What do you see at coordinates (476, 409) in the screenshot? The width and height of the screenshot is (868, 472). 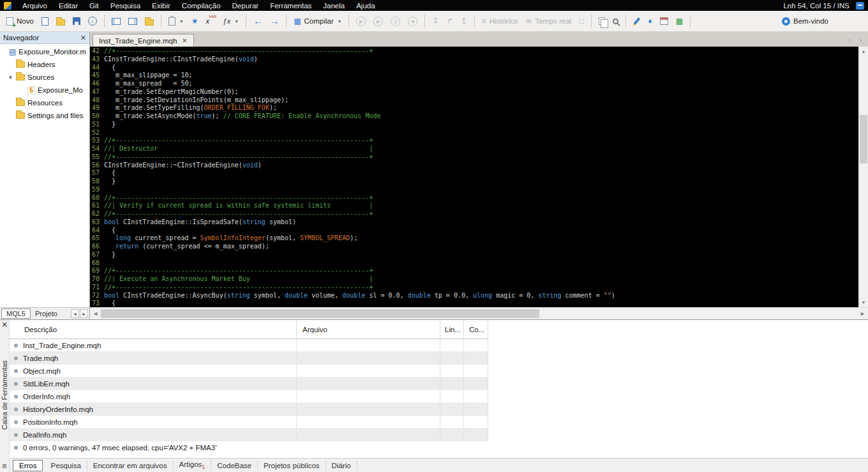 I see `row-column-cell` at bounding box center [476, 409].